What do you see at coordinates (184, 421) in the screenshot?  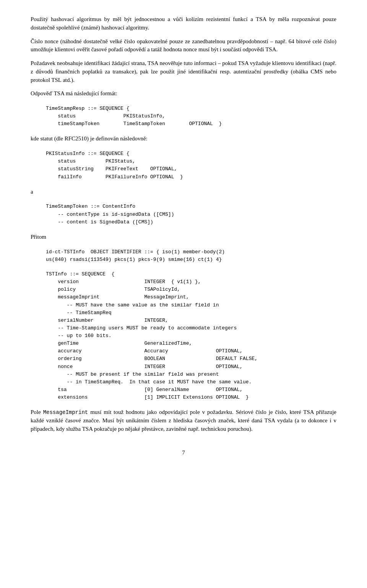 I see `paragraph-5: Pole MessageImprint musí mít touž hodnot…` at bounding box center [184, 421].